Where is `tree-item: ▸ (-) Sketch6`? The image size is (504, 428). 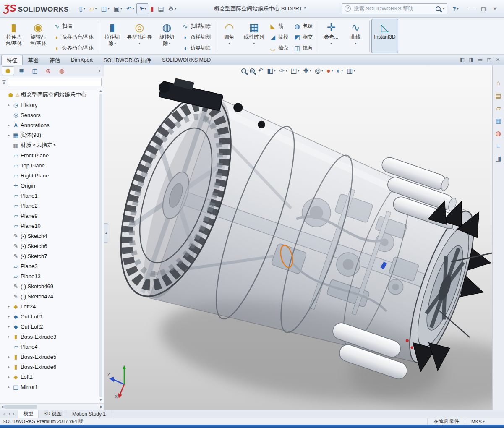
tree-item: ▸ (-) Sketch6 is located at coordinates (50, 246).